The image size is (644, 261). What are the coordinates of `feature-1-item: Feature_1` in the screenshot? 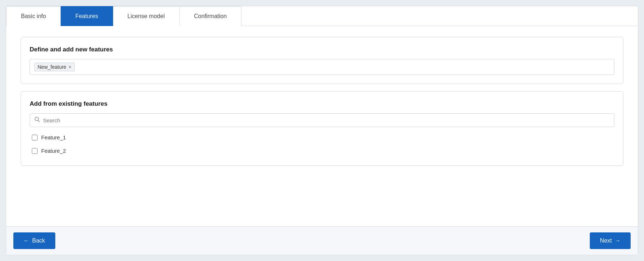 It's located at (322, 138).